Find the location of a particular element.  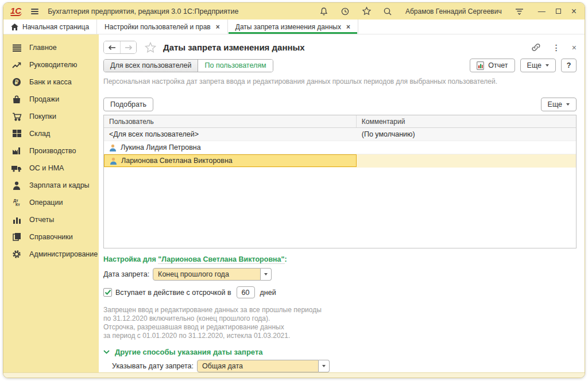

sidebar-item-rukovoditelyu: Руководителю is located at coordinates (51, 65).